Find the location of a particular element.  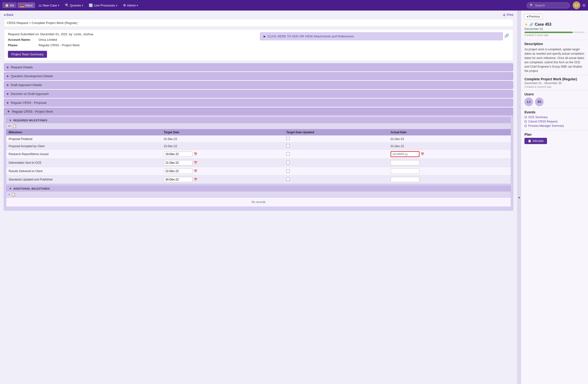

top-bar: ◂ Back 🖨 Print is located at coordinates (258, 15).